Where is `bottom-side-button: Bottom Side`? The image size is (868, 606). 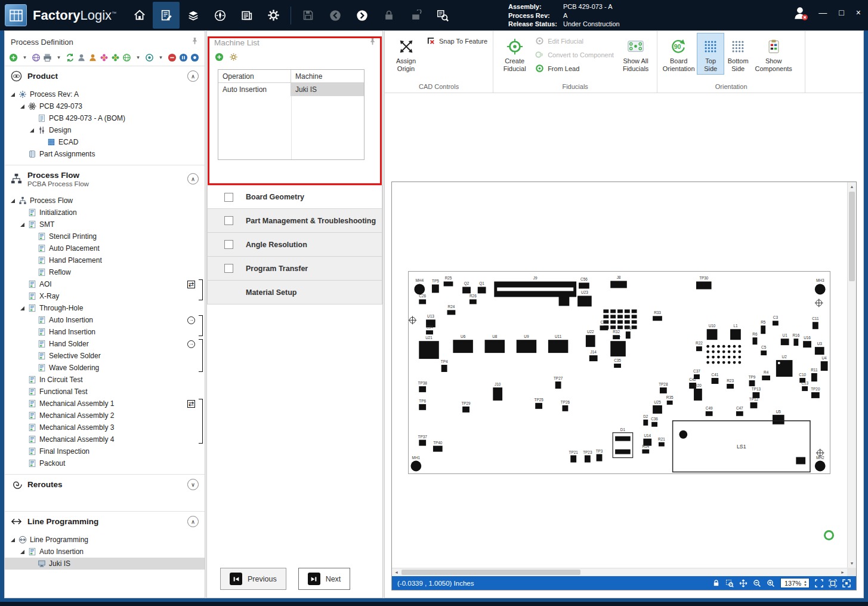
bottom-side-button: Bottom Side is located at coordinates (738, 54).